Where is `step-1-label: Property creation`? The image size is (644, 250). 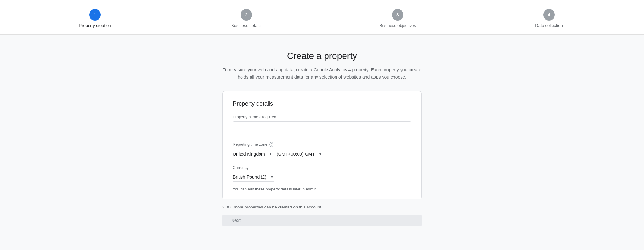
step-1-label: Property creation is located at coordinates (95, 26).